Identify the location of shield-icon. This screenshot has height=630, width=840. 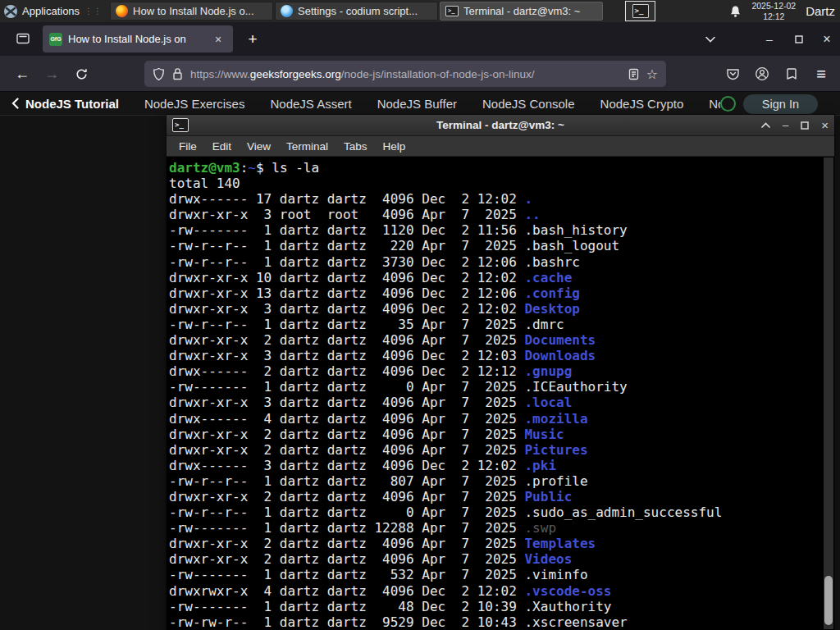
(159, 74).